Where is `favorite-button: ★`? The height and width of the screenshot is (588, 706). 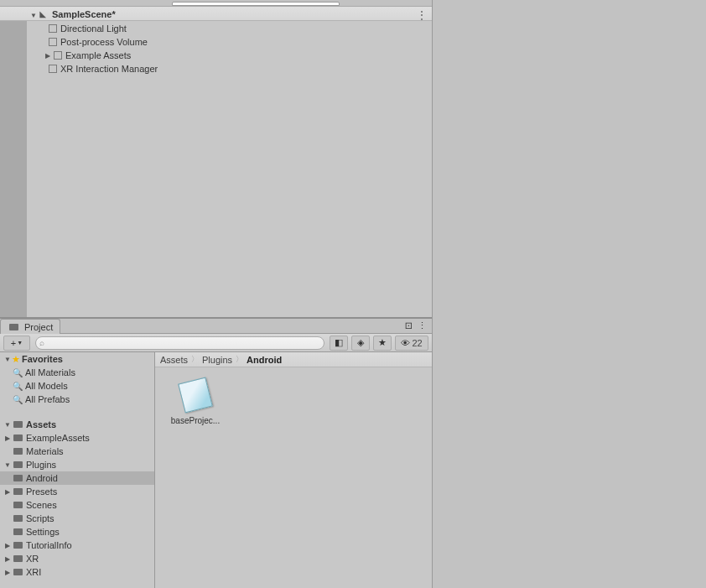
favorite-button: ★ is located at coordinates (382, 343).